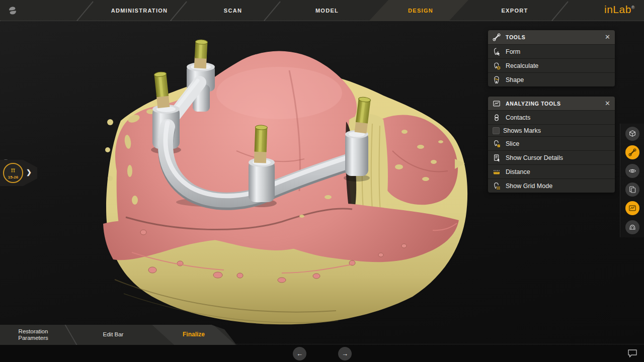  I want to click on analyzing-item-label: Shows Marks, so click(522, 131).